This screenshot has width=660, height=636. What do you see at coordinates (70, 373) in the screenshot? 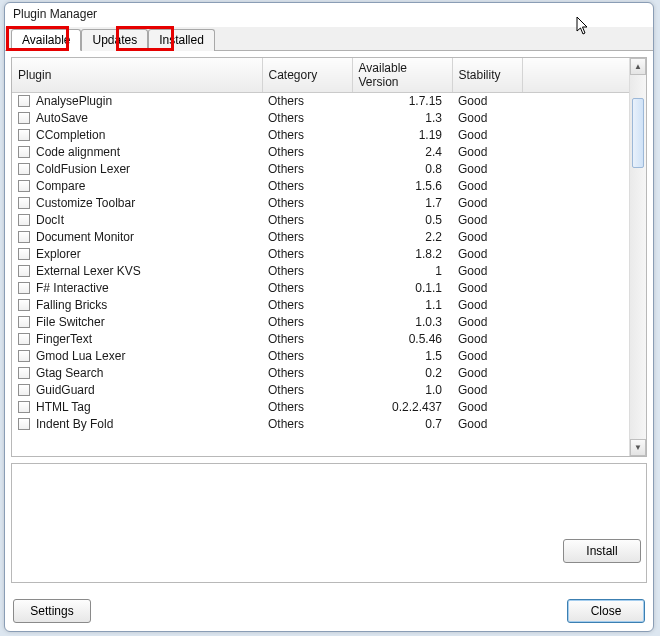
I see `plugin-name: Gtag Search` at bounding box center [70, 373].